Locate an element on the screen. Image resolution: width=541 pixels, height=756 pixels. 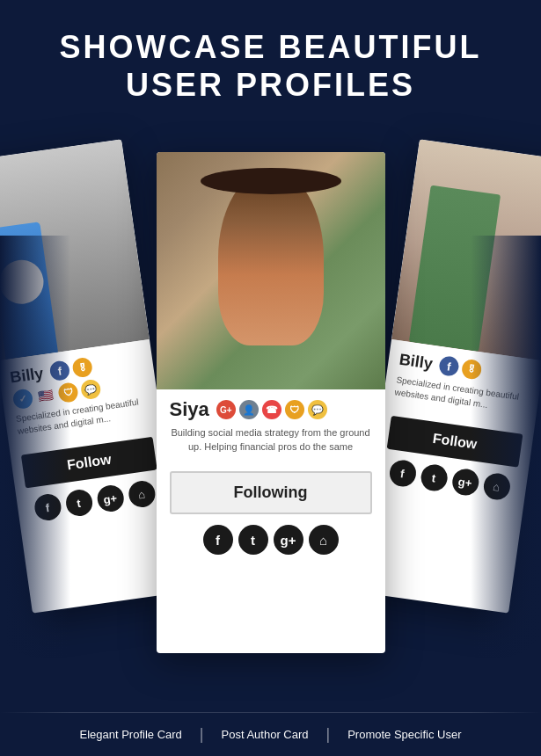
name-row-center: Siya G+ 👤 ☎ 🛡 💬 is located at coordinates (271, 410).